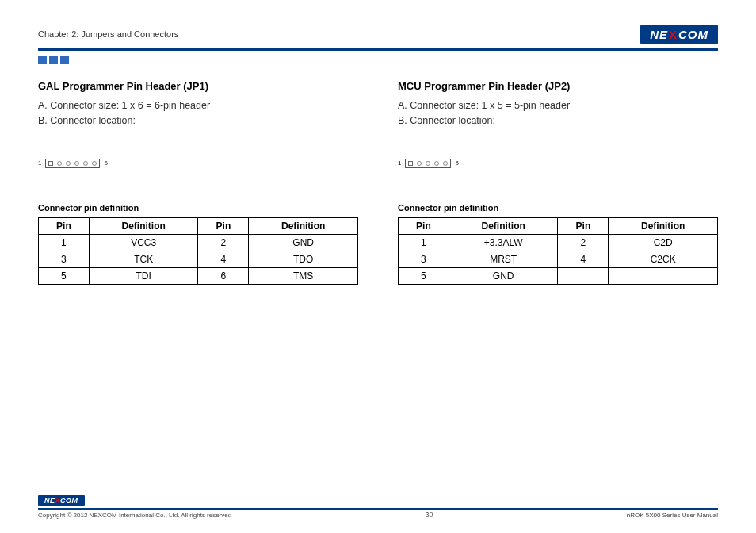 Image resolution: width=756 pixels, height=533 pixels. What do you see at coordinates (40, 163) in the screenshot?
I see `jp1-start-label: 1` at bounding box center [40, 163].